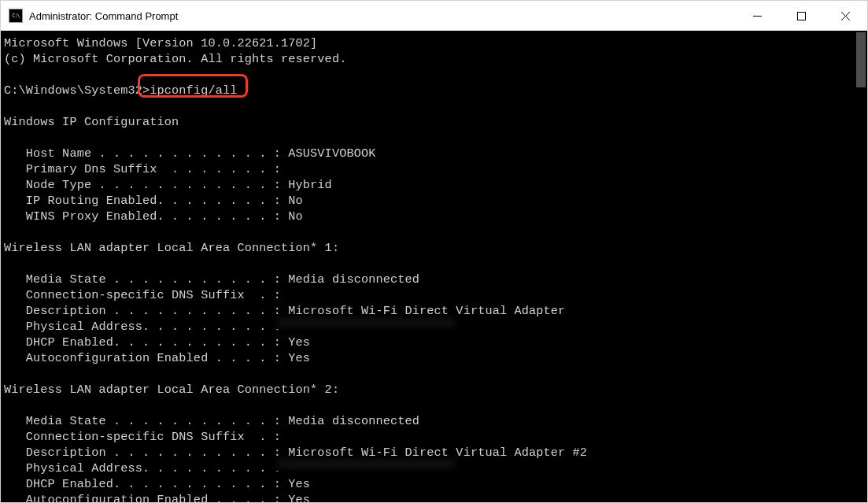 The height and width of the screenshot is (503, 868). Describe the element at coordinates (861, 60) in the screenshot. I see `scrollbar-thumb` at that location.